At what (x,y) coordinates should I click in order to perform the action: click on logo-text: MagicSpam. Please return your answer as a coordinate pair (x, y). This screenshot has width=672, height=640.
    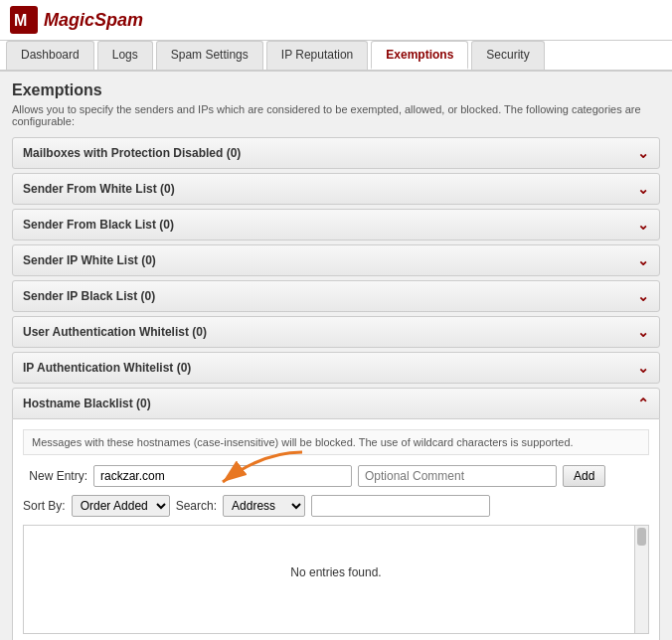
    Looking at the image, I should click on (93, 20).